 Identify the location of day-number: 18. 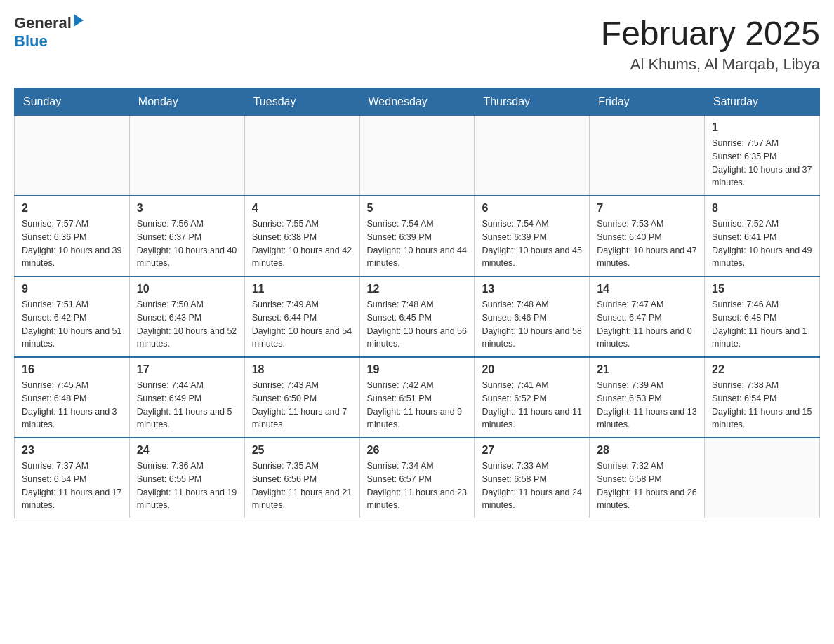
(302, 370).